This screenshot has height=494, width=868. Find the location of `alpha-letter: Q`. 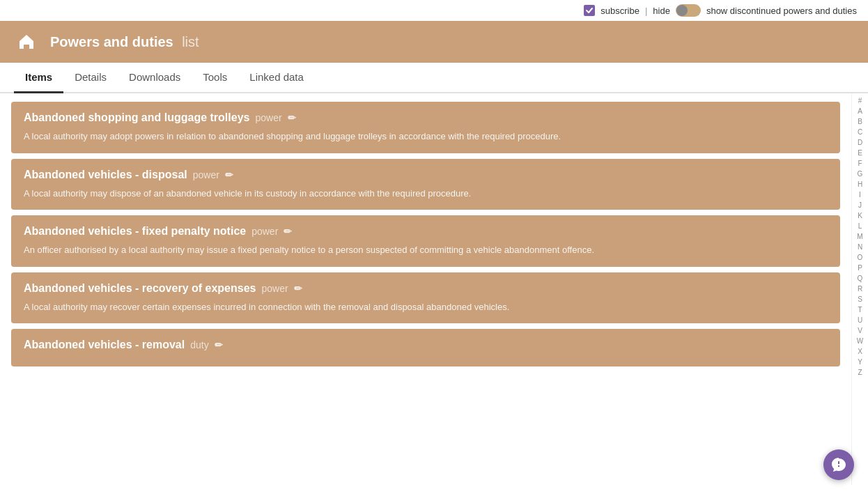

alpha-letter: Q is located at coordinates (860, 279).